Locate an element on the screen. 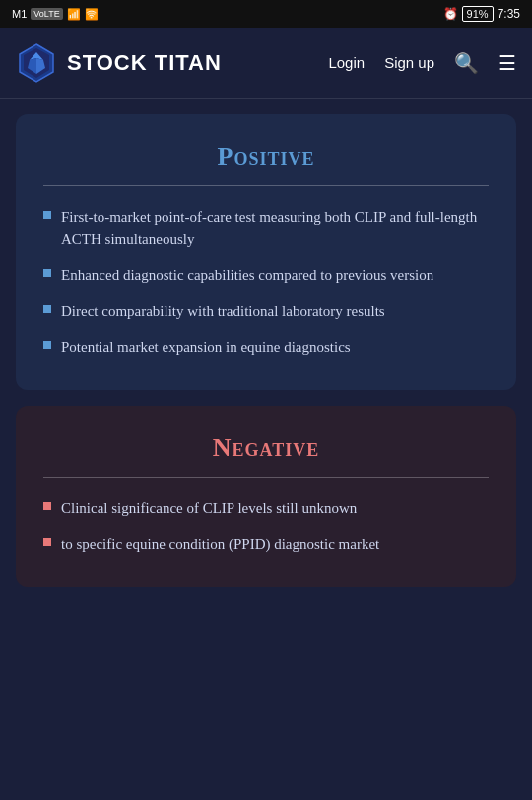 This screenshot has height=800, width=532. list-item: Potential market expansion in equine dia… is located at coordinates (266, 347).